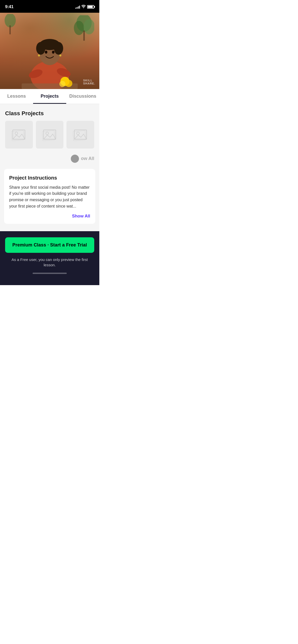 The image size is (298, 644). Describe the element at coordinates (50, 196) in the screenshot. I see `project-instructions-card: Project Instructions Share your first so…` at that location.